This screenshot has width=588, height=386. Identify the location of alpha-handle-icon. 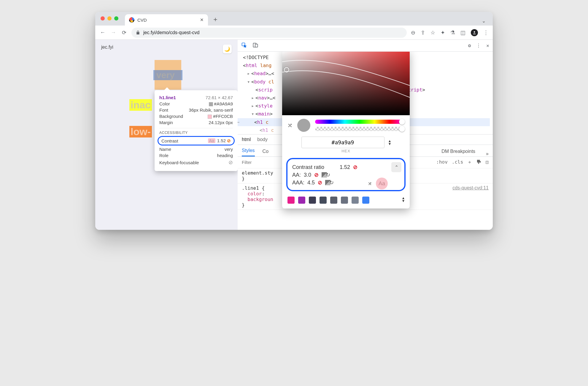
(402, 129).